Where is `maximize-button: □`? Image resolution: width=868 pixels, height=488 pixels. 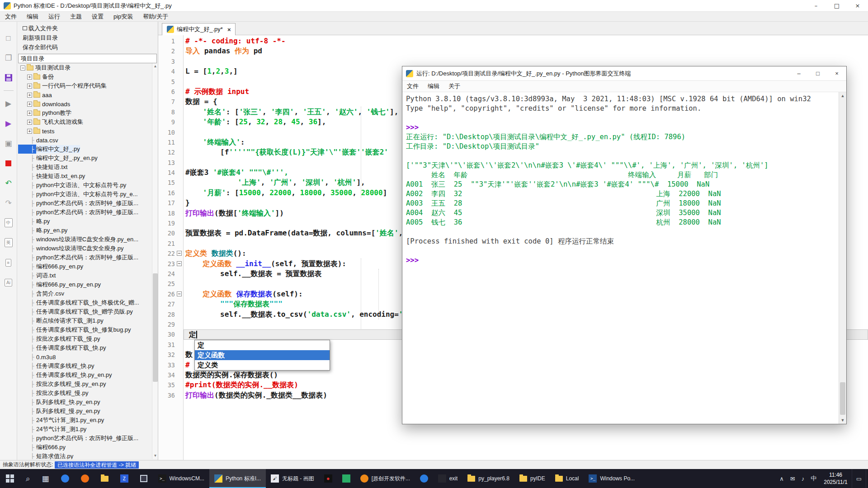
maximize-button: □ is located at coordinates (837, 5).